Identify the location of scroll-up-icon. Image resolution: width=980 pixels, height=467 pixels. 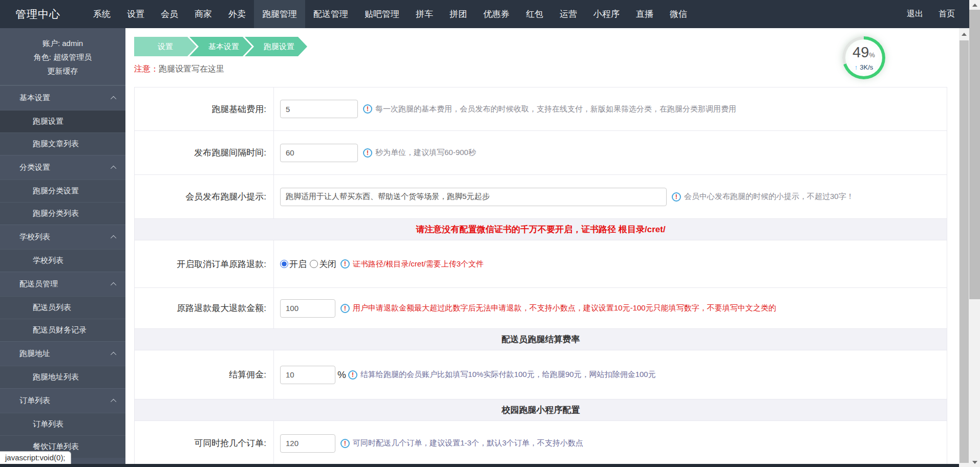
(964, 34).